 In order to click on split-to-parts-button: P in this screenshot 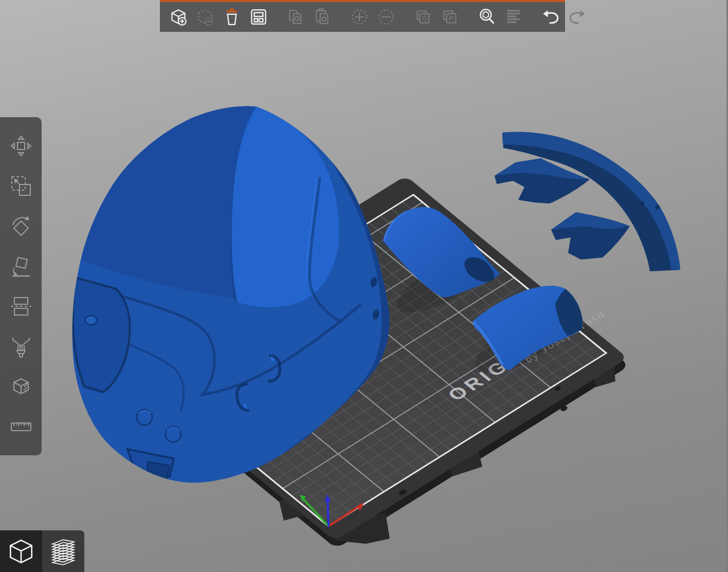, I will do `click(450, 17)`.